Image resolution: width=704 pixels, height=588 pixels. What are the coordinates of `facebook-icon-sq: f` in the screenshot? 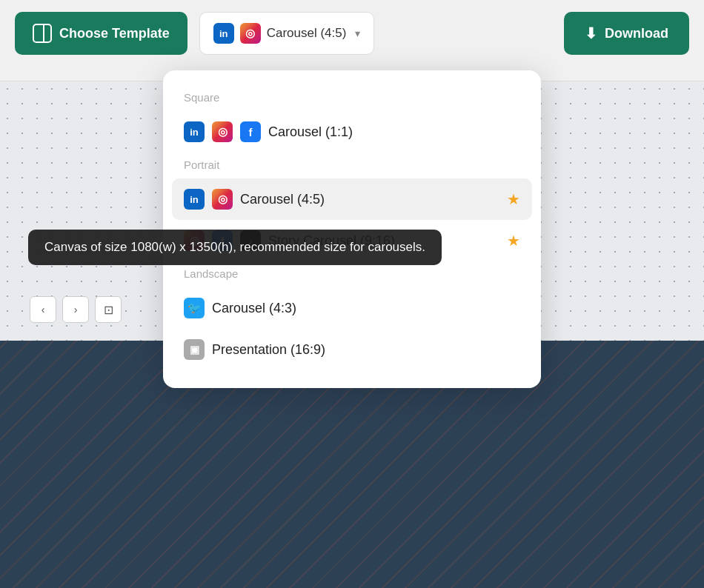 It's located at (250, 132).